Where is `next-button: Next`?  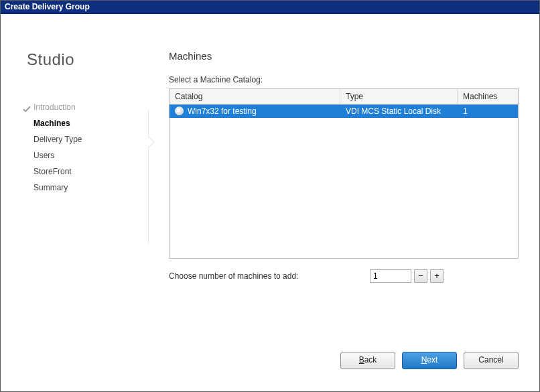 next-button: Next is located at coordinates (429, 361).